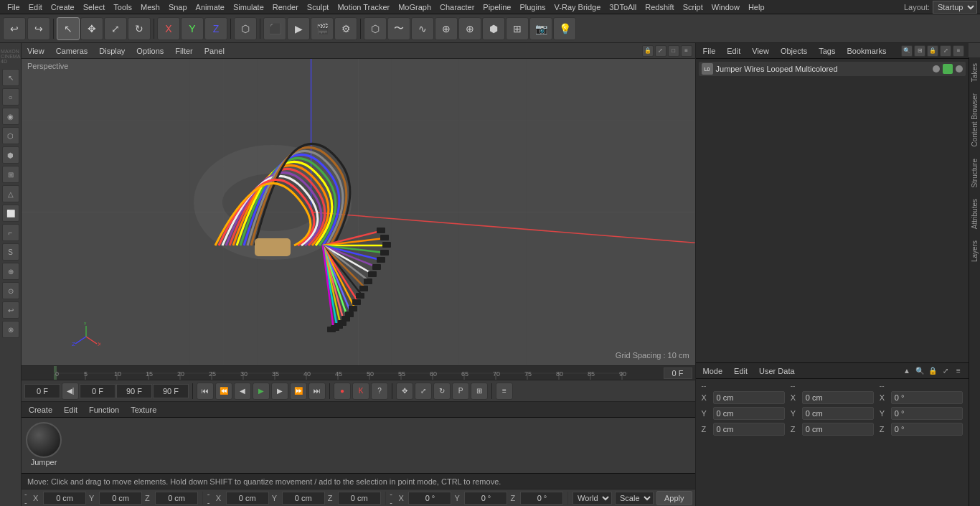  What do you see at coordinates (399, 29) in the screenshot?
I see `spline-btn: 〜` at bounding box center [399, 29].